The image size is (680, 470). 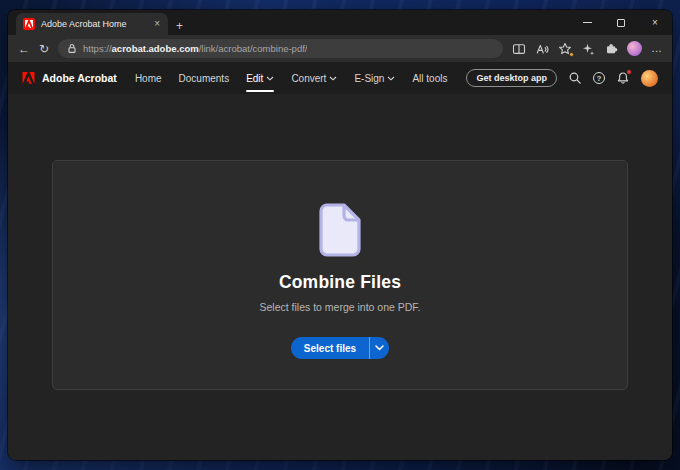 What do you see at coordinates (587, 48) in the screenshot?
I see `toolbar-icons: …` at bounding box center [587, 48].